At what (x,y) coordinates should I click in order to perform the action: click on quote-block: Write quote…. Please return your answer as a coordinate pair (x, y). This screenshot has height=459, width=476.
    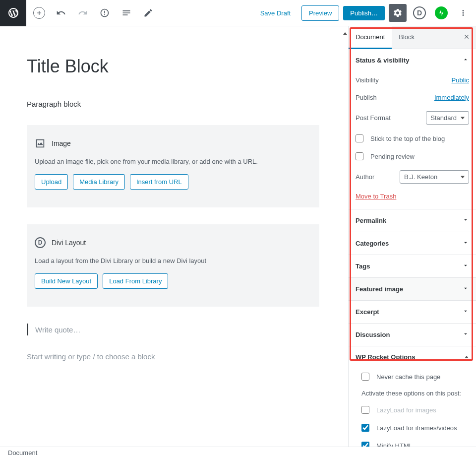
    Looking at the image, I should click on (173, 329).